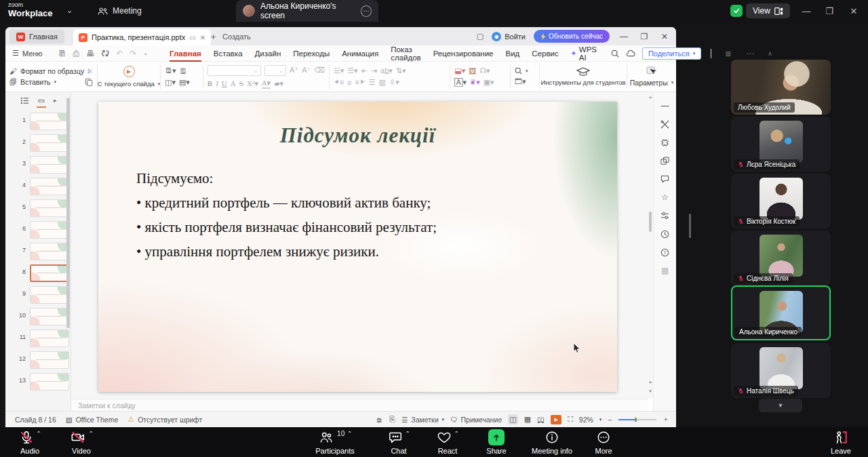  What do you see at coordinates (489, 83) in the screenshot?
I see `insert-frame-icon: ▣▾` at bounding box center [489, 83].